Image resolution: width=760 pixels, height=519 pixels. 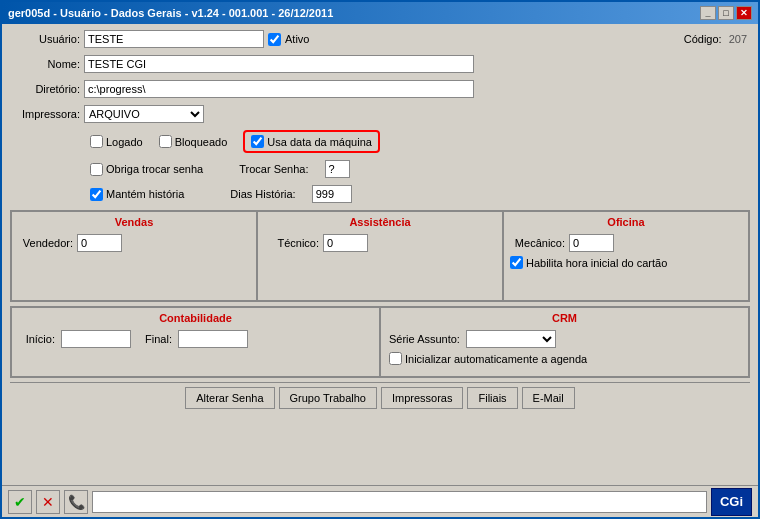 What do you see at coordinates (202, 142) in the screenshot?
I see `bloqueado-label: Bloqueado` at bounding box center [202, 142].